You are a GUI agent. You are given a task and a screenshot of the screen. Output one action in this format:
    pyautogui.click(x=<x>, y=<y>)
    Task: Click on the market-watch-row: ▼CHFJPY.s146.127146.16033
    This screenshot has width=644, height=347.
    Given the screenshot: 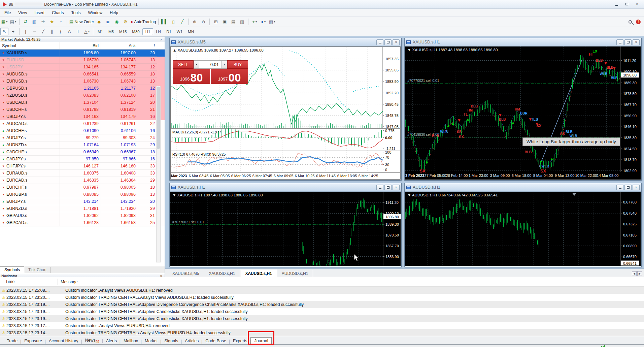 What is the action you would take?
    pyautogui.click(x=82, y=166)
    